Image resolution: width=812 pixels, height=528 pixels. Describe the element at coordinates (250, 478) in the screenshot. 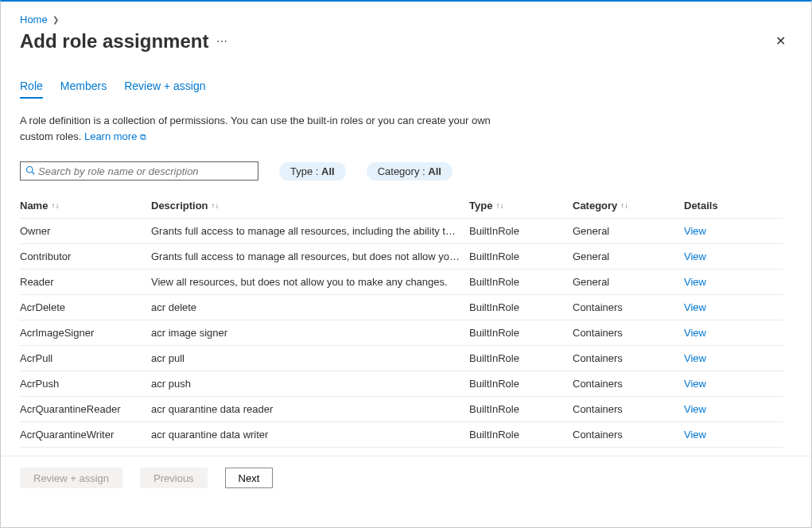

I see `next-button: Next` at that location.